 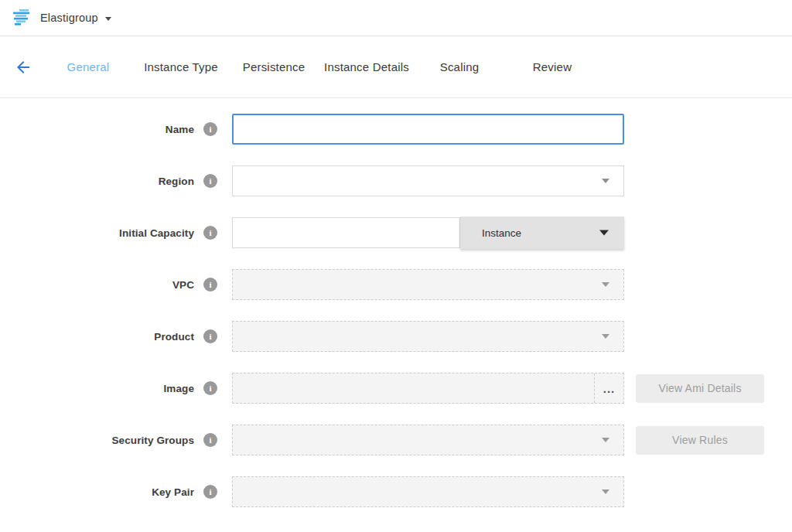 What do you see at coordinates (346, 233) in the screenshot?
I see `initial-capacity-input` at bounding box center [346, 233].